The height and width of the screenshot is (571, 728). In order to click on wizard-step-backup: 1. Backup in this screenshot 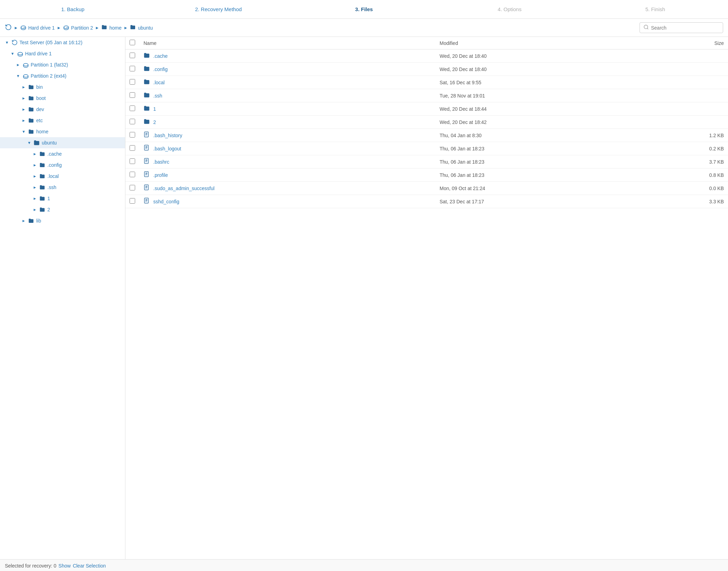, I will do `click(73, 9)`.